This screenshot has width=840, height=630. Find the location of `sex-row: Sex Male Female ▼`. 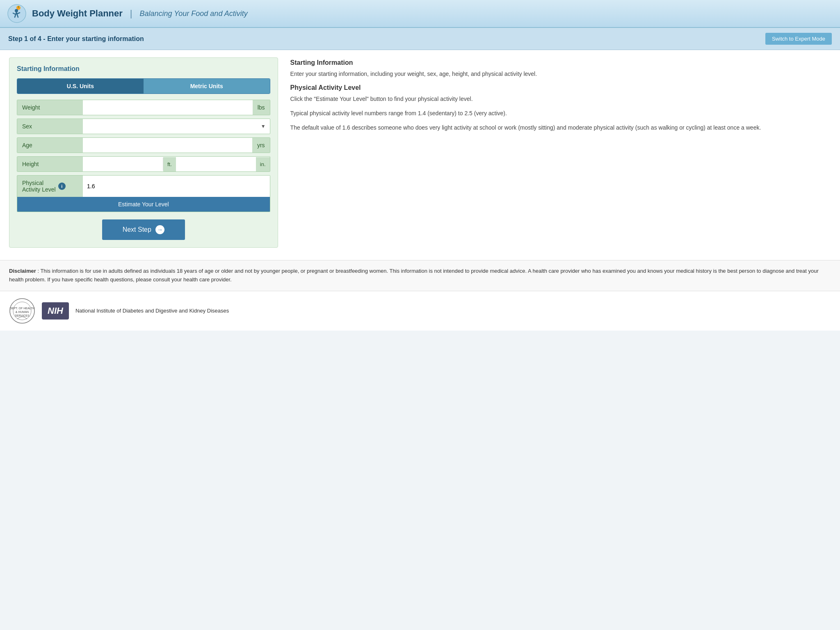

sex-row: Sex Male Female ▼ is located at coordinates (144, 126).